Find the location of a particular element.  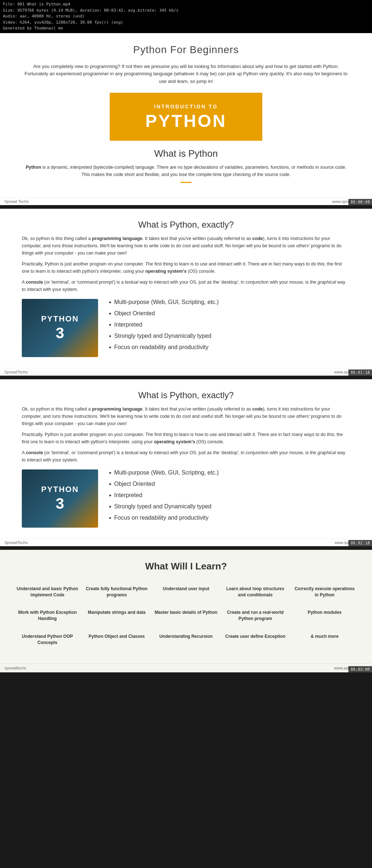

learn-slide-content: What Will I Learn? Understand and basic … is located at coordinates (186, 607).